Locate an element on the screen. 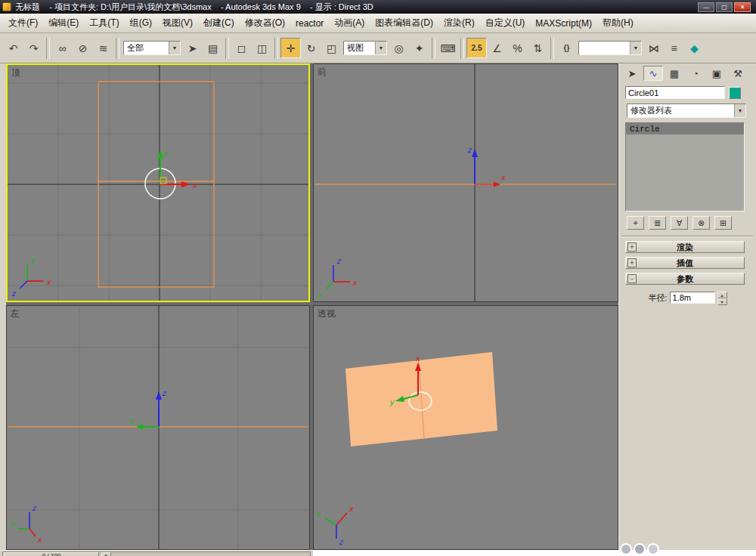 This screenshot has width=756, height=556. spinner-snap-button: ⇅ is located at coordinates (538, 48).